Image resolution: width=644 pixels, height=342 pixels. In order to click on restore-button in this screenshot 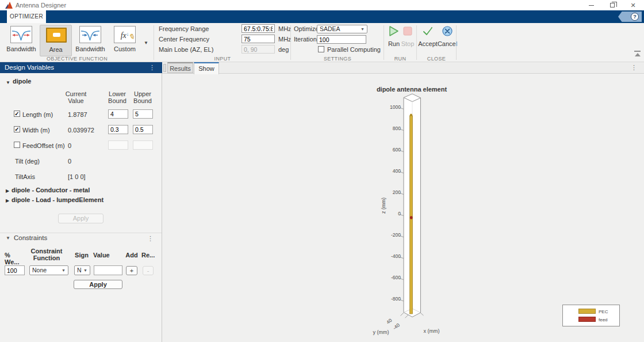, I will do `click(612, 5)`.